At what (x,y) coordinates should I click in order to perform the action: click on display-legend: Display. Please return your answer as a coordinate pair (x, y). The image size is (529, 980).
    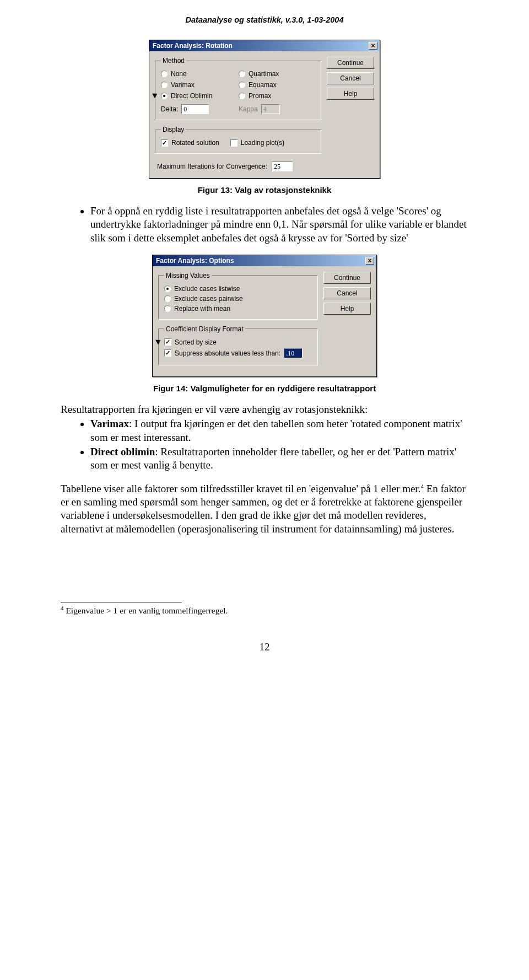
    Looking at the image, I should click on (173, 130).